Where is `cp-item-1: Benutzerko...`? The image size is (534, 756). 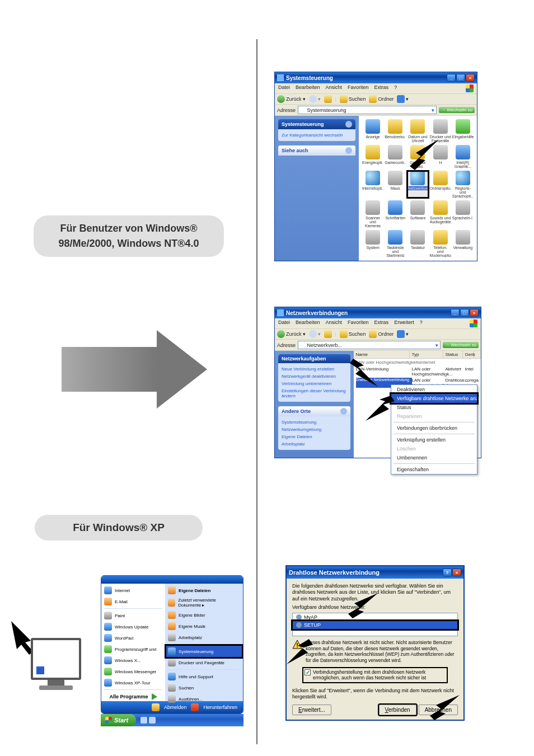 cp-item-1: Benutzerko... is located at coordinates (395, 131).